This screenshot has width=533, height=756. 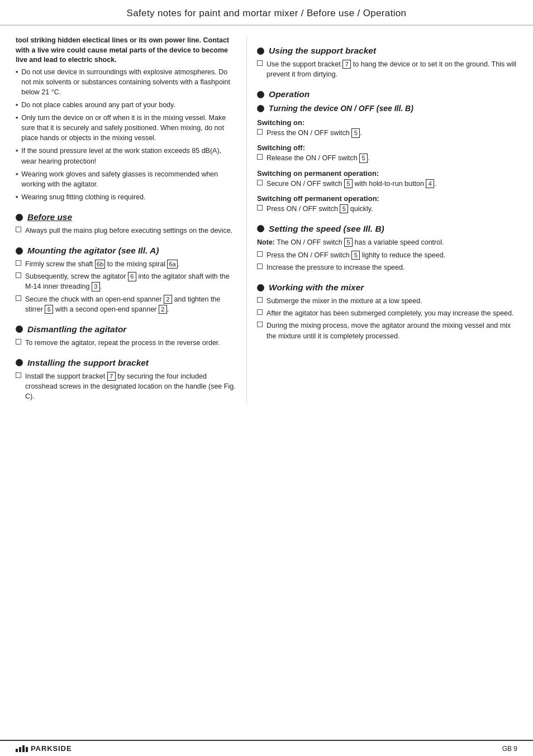 What do you see at coordinates (387, 147) in the screenshot?
I see `switching-off-title: Switching off:` at bounding box center [387, 147].